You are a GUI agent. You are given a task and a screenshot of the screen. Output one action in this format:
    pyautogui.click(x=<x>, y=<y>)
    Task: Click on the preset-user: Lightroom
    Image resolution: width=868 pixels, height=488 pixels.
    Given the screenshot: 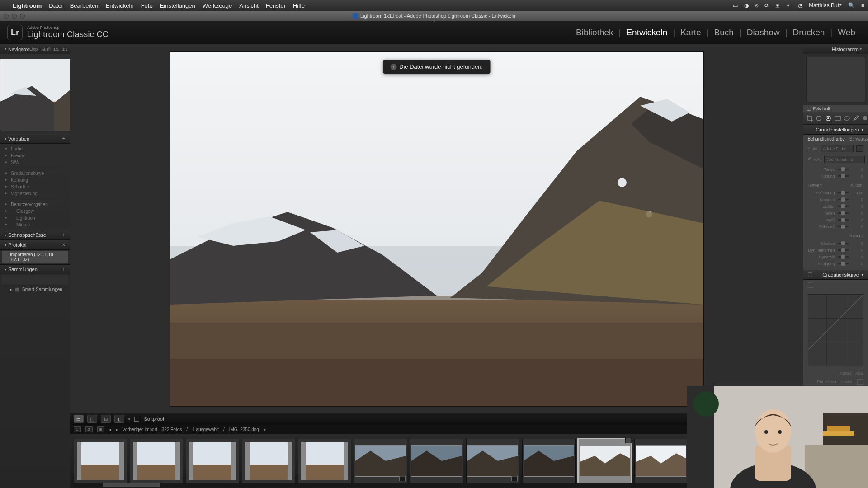 What is the action you would take?
    pyautogui.click(x=35, y=218)
    